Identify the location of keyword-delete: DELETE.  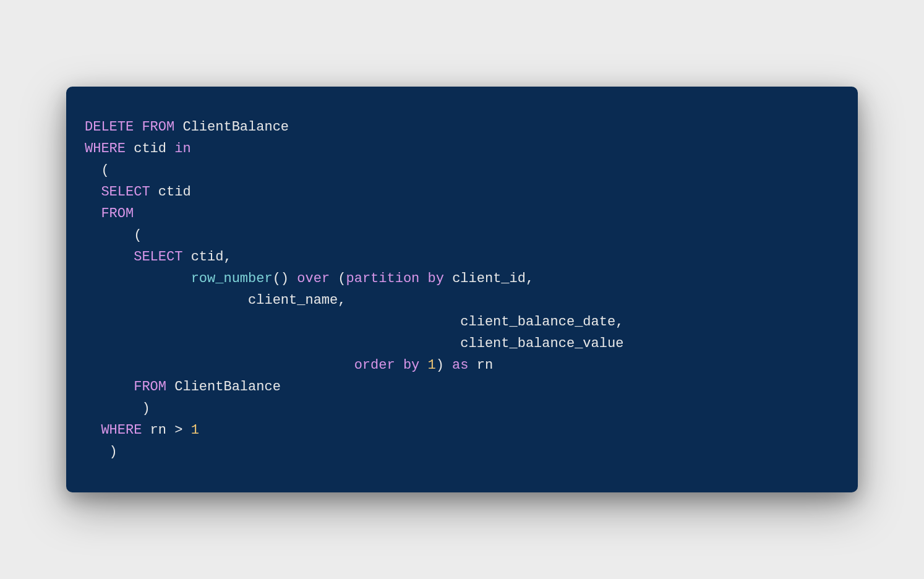
(109, 127).